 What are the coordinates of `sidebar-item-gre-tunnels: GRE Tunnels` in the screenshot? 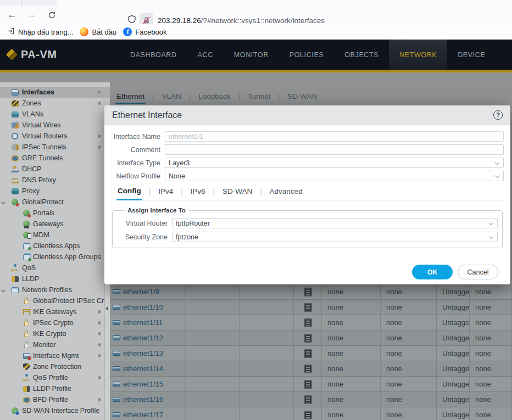 It's located at (55, 158).